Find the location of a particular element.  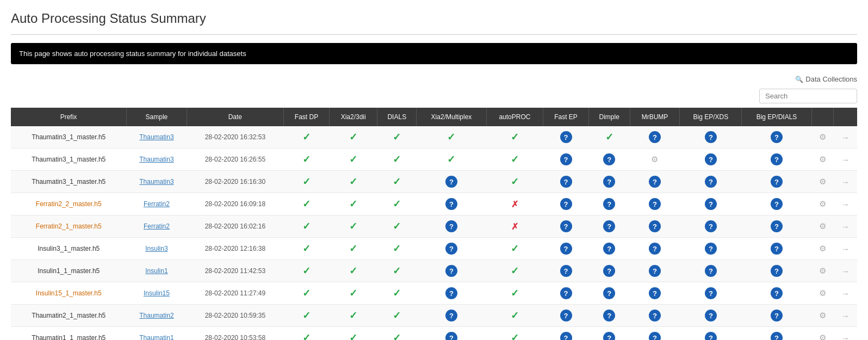

data-collections-link: 🔍 Data Collections is located at coordinates (826, 79).